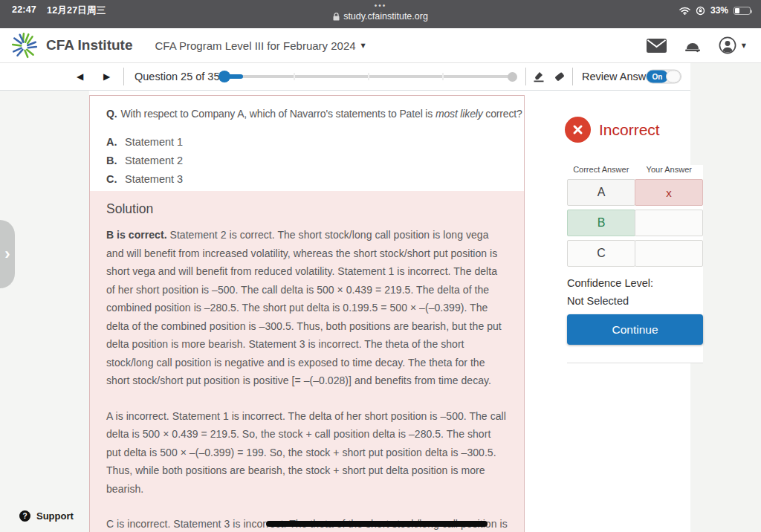 Image resolution: width=761 pixels, height=532 pixels. Describe the element at coordinates (377, 524) in the screenshot. I see `home-indicator` at that location.